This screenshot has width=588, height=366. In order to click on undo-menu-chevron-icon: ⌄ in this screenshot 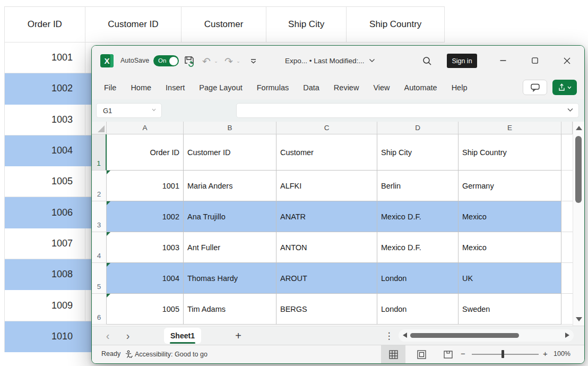, I will do `click(216, 61)`.